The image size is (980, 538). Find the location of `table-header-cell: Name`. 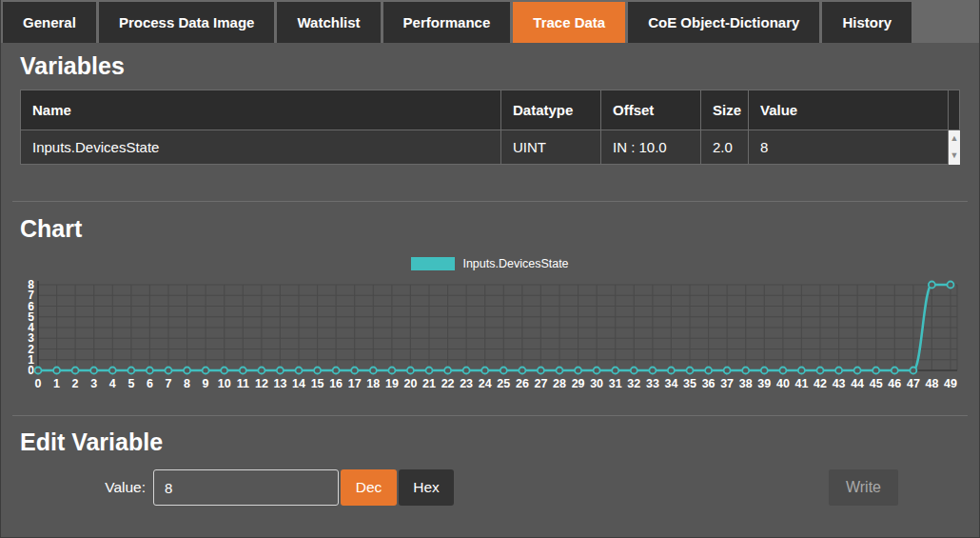

table-header-cell: Name is located at coordinates (261, 110).